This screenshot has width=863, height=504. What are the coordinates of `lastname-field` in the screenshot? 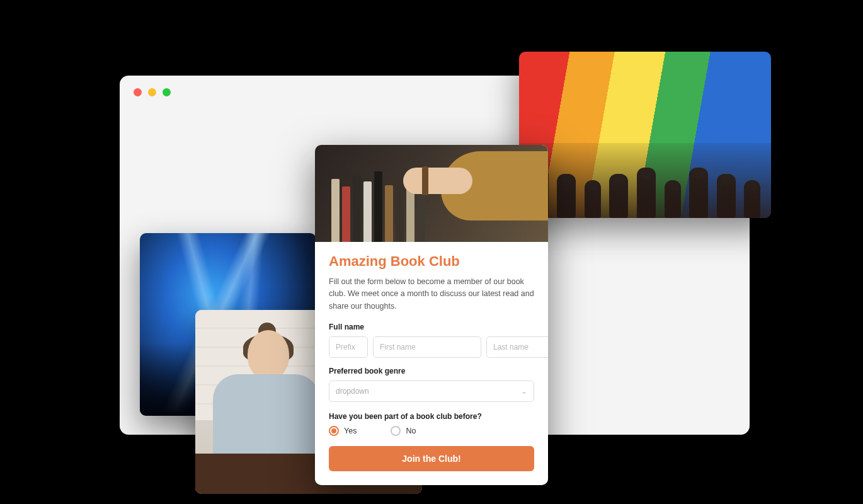 It's located at (517, 347).